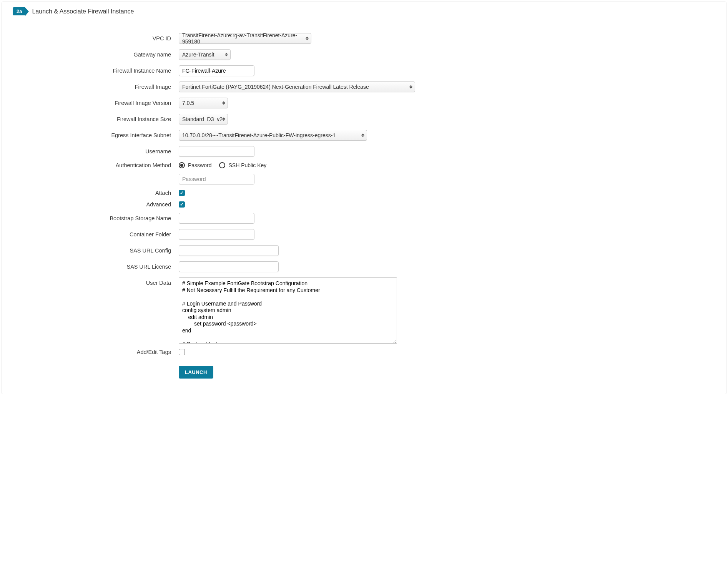  I want to click on label-firewall-image-version: Firewall Image Version, so click(86, 103).